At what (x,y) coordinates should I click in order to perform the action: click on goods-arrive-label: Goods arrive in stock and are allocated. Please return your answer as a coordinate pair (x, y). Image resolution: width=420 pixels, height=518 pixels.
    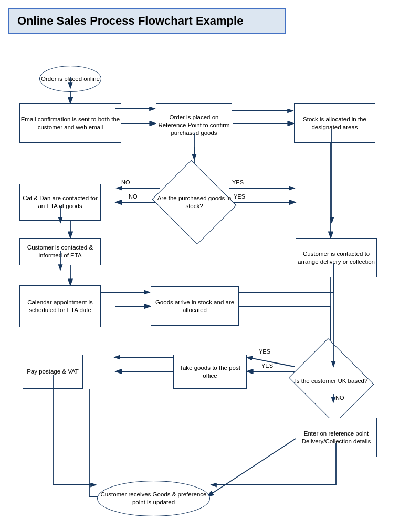
    Looking at the image, I should click on (195, 306).